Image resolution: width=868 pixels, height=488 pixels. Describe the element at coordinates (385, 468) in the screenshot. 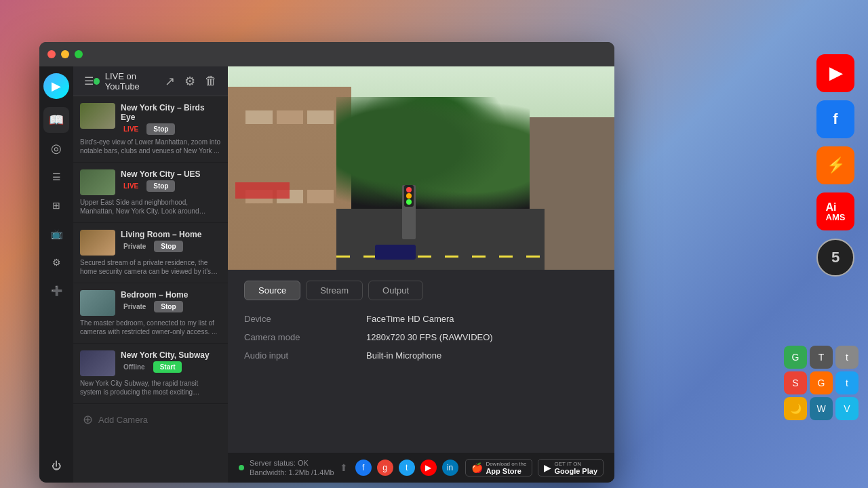

I see `social-google: g` at that location.